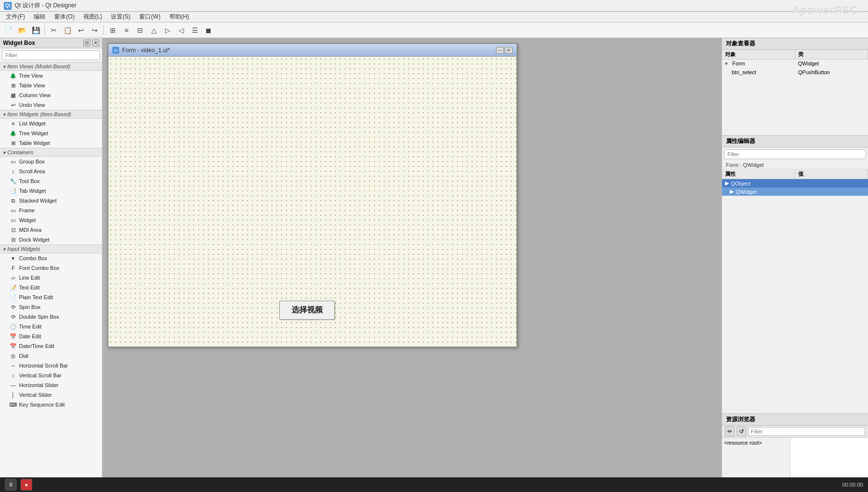  I want to click on widget-item-h-scroll-bar: ↔ Horizontal Scroll Bar, so click(51, 366).